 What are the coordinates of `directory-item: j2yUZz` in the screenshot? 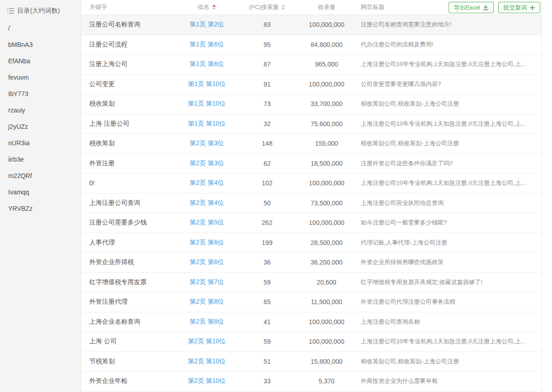 It's located at (40, 127).